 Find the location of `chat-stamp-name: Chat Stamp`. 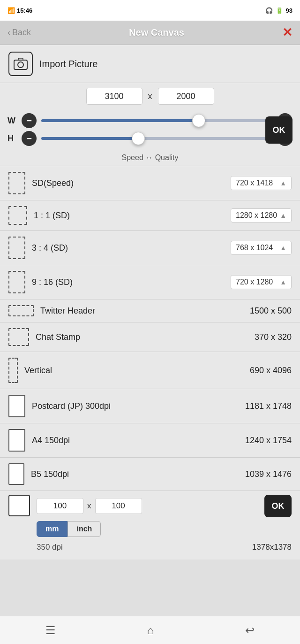

chat-stamp-name: Chat Stamp is located at coordinates (142, 337).